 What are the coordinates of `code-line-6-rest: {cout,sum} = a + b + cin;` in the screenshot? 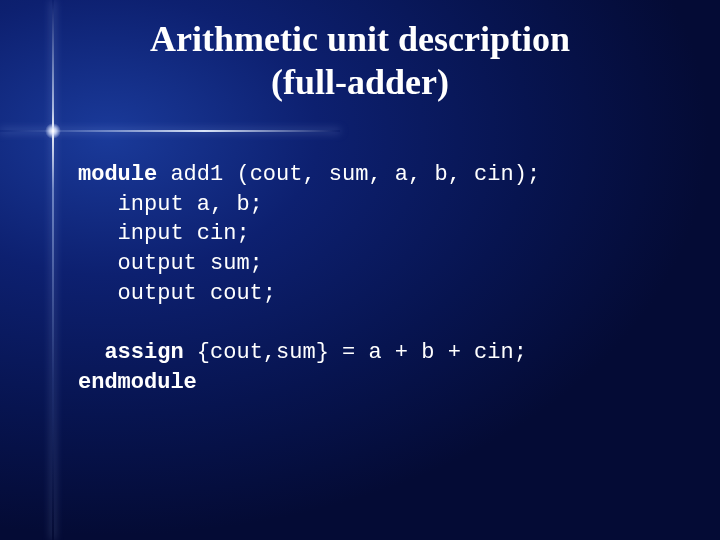 It's located at (356, 352).